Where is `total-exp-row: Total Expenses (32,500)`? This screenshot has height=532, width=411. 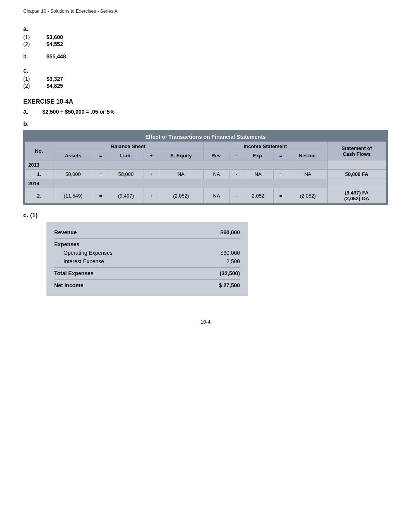 total-exp-row: Total Expenses (32,500) is located at coordinates (147, 273).